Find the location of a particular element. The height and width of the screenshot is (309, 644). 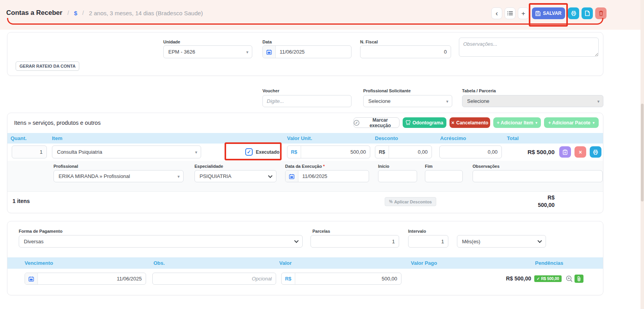

list-icon is located at coordinates (510, 13).